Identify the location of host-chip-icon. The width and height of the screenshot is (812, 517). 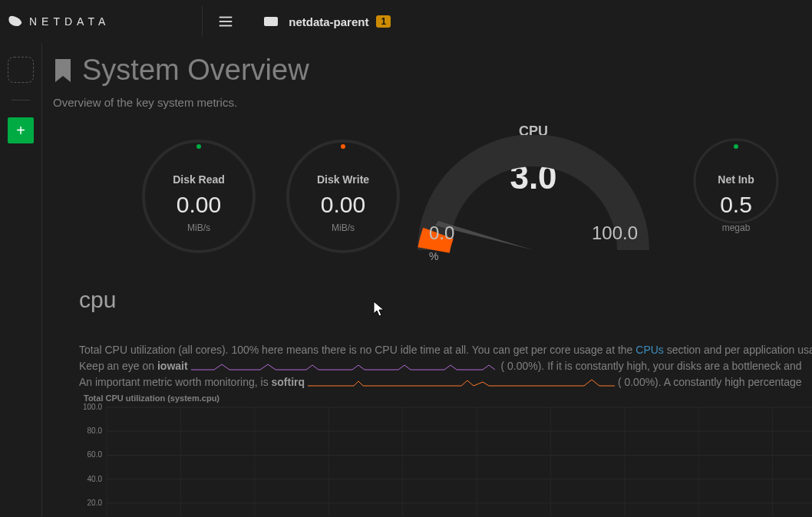
(271, 21).